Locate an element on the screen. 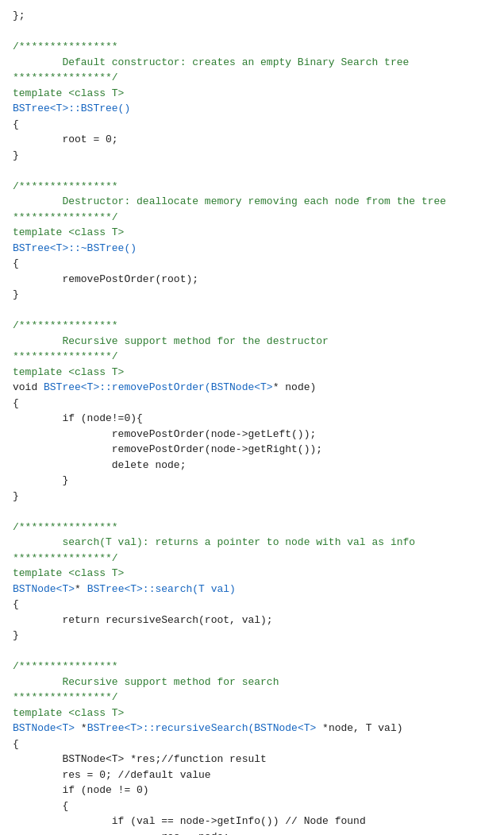  code-line: res = 0; //default value is located at coordinates (252, 775).